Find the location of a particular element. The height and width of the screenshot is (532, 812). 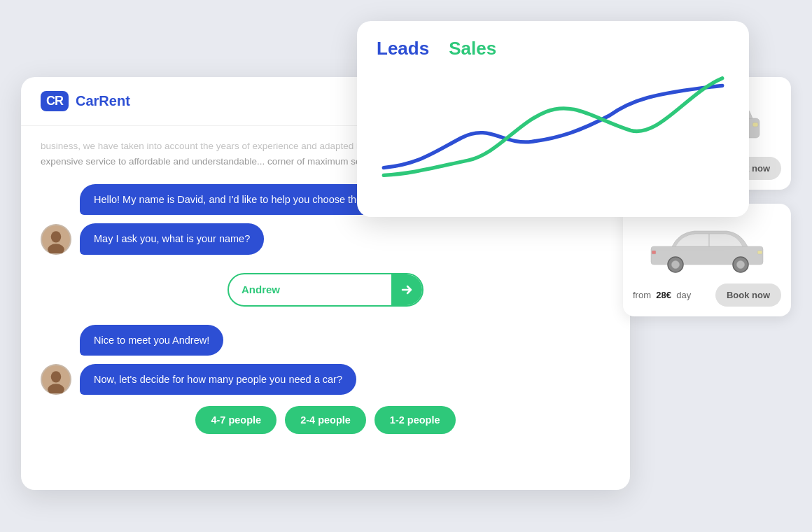

options-row: 4-7 people 2-4 people 1-2 people is located at coordinates (326, 420).